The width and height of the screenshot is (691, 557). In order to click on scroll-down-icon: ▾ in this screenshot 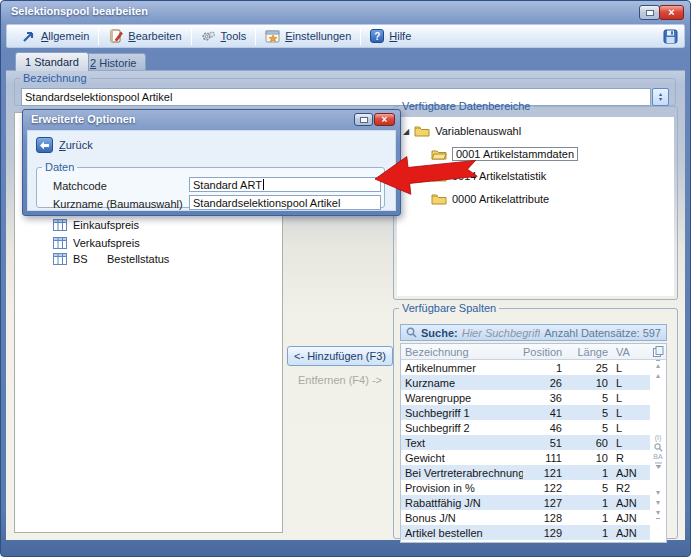, I will do `click(658, 493)`.